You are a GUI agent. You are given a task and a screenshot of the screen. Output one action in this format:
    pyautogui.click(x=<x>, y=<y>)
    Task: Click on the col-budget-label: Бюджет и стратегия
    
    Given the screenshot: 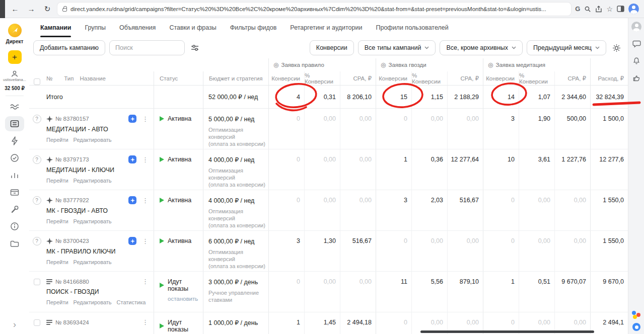 What is the action you would take?
    pyautogui.click(x=236, y=78)
    